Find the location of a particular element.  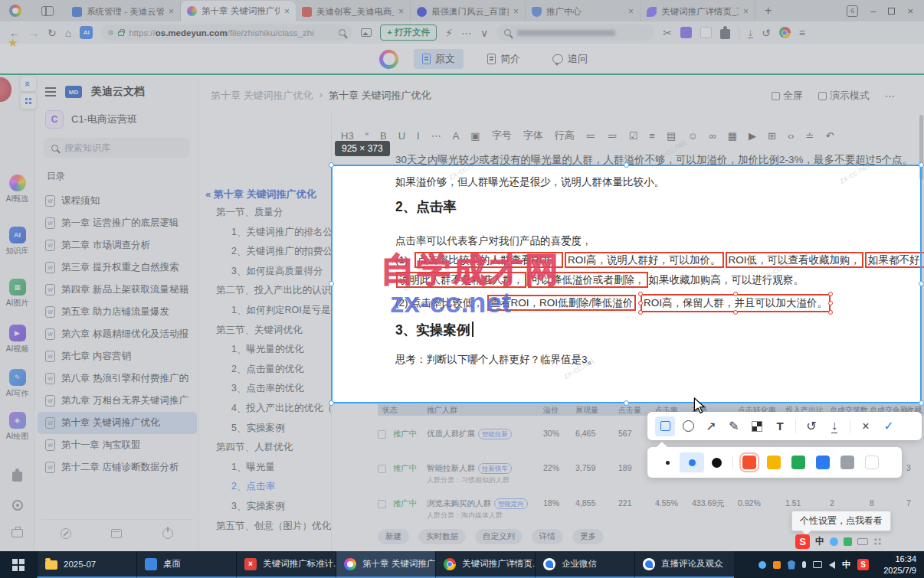

editor-tool-icon: I is located at coordinates (418, 136).